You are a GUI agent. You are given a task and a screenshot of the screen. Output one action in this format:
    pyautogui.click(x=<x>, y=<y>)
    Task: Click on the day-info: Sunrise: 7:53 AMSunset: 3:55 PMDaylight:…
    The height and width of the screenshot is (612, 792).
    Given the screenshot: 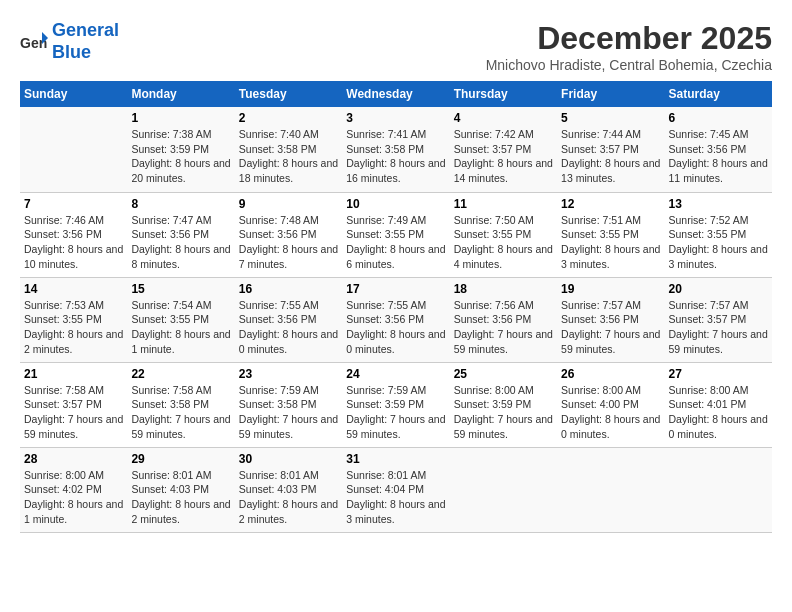 What is the action you would take?
    pyautogui.click(x=74, y=328)
    